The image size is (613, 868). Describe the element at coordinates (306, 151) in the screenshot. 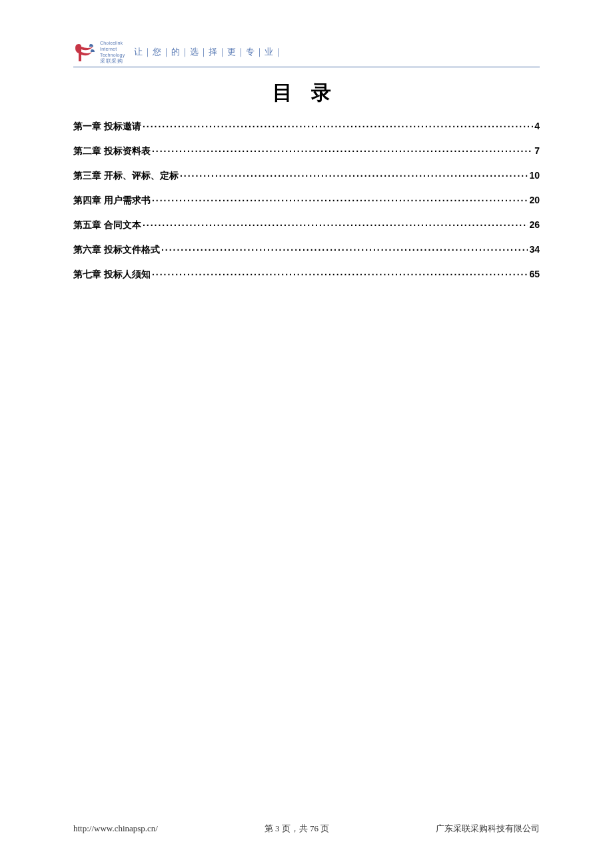

I see `toc-entry: 第二章 投标资料表 7` at that location.